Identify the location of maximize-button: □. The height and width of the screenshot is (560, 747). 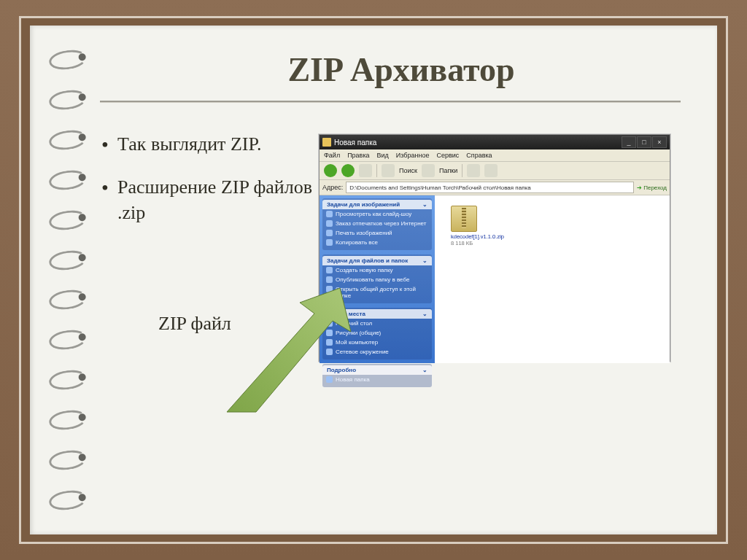
(644, 142).